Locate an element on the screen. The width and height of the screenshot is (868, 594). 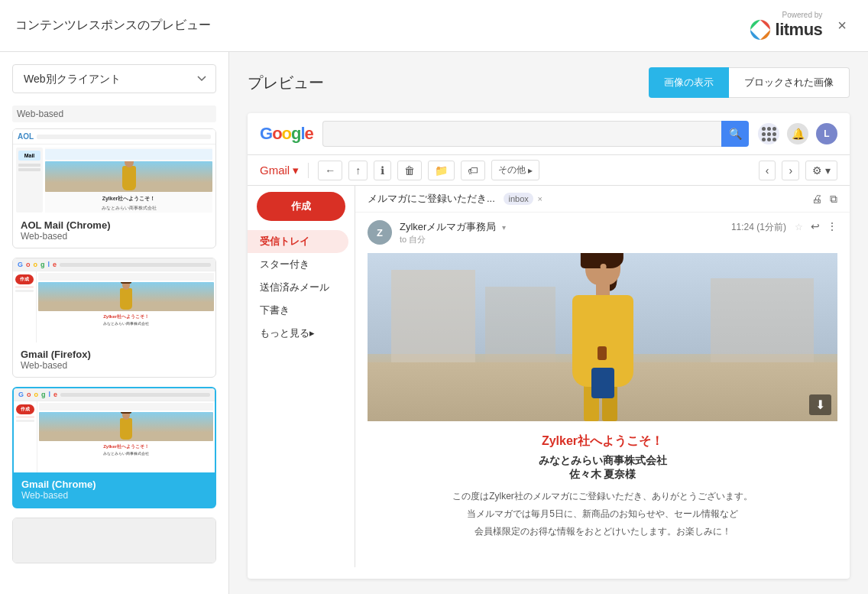
gmail-chrome-card-info: Gmail (Chrome) Web-based is located at coordinates (115, 489).